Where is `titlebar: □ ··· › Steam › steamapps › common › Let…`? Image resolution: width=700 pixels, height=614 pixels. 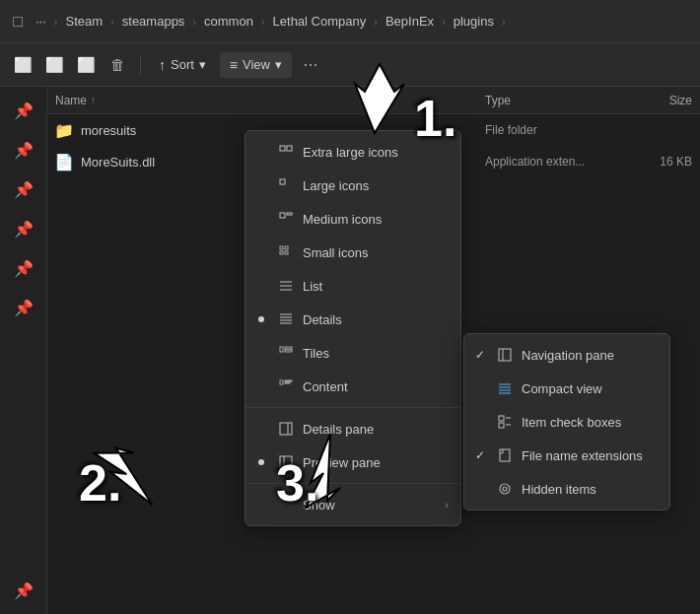
titlebar: □ ··· › Steam › steamapps › common › Let… is located at coordinates (350, 22).